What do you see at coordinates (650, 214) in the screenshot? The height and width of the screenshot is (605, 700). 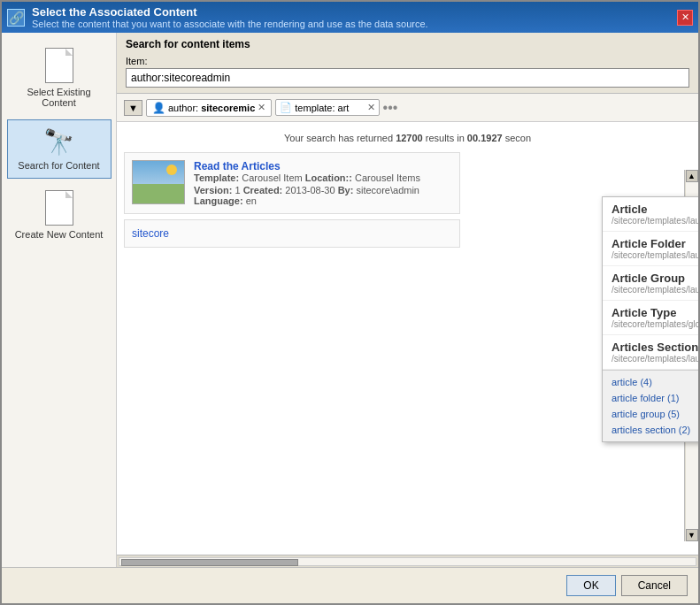 I see `dropdown-item-article: Article /sitecore/templates/launch sitec…` at bounding box center [650, 214].